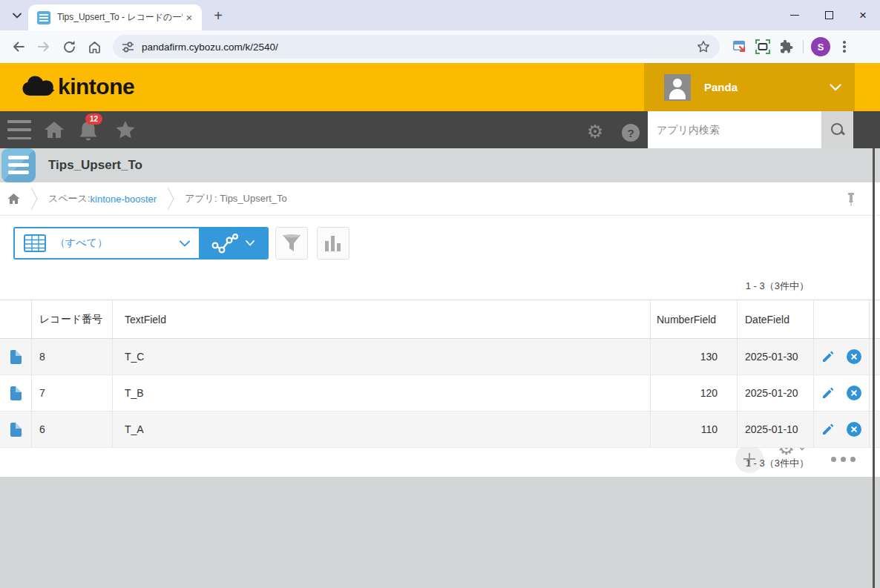 Image resolution: width=880 pixels, height=588 pixels. What do you see at coordinates (77, 87) in the screenshot?
I see `kintone-logo: kintone` at bounding box center [77, 87].